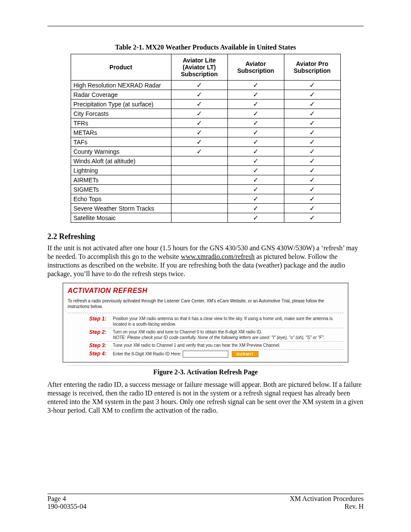 Image resolution: width=411 pixels, height=532 pixels. Describe the element at coordinates (216, 354) in the screenshot. I see `step-row: Step 4:Enter the 8-Digit XM Radio ID Her…` at that location.